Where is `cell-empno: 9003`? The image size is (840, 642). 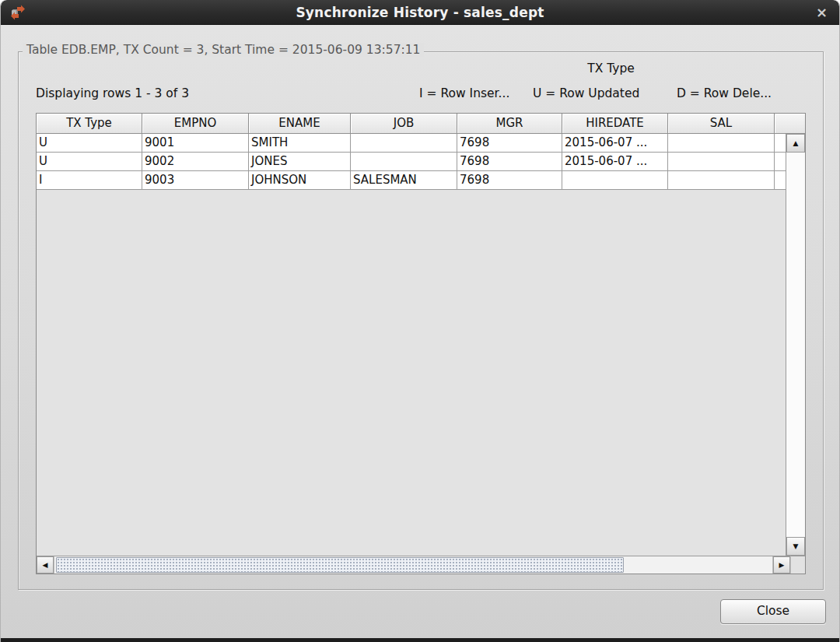 cell-empno: 9003 is located at coordinates (196, 181).